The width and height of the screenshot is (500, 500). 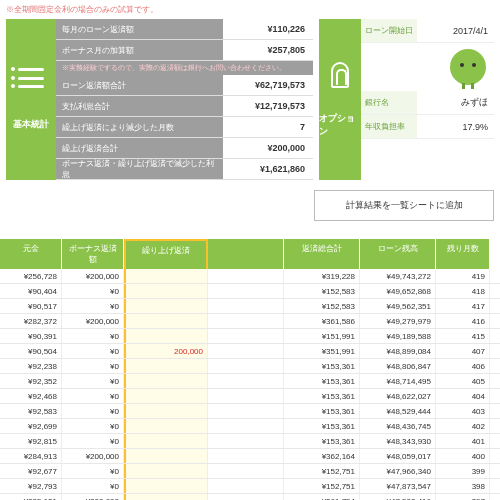 What do you see at coordinates (250, 352) in the screenshot?
I see `table-row: ¥90,504¥0200,000¥351,991¥48,899,084407` at bounding box center [250, 352].